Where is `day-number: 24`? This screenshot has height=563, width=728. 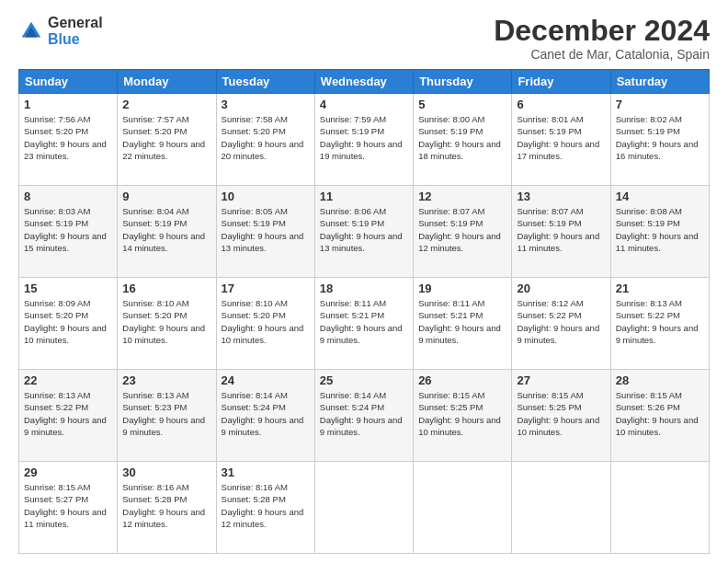 day-number: 24 is located at coordinates (266, 381).